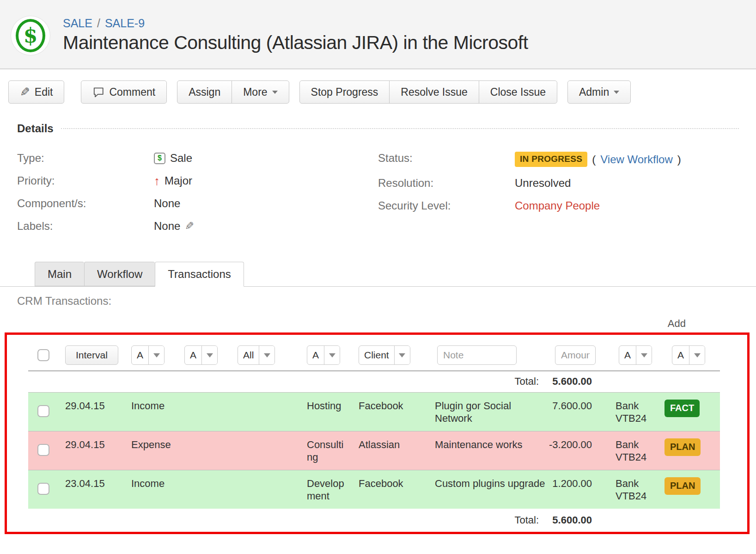 The height and width of the screenshot is (554, 756). What do you see at coordinates (256, 355) in the screenshot?
I see `all-filter-dropdown: All` at bounding box center [256, 355].